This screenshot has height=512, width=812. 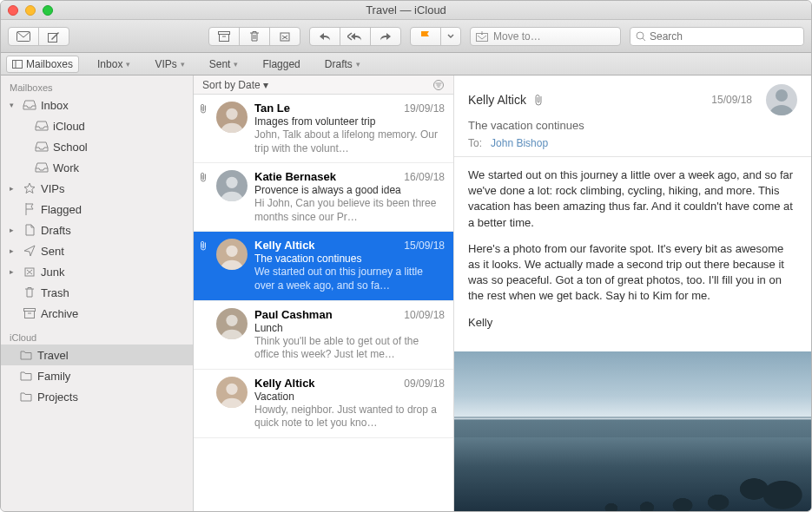 What do you see at coordinates (54, 36) in the screenshot?
I see `compose-button` at bounding box center [54, 36].